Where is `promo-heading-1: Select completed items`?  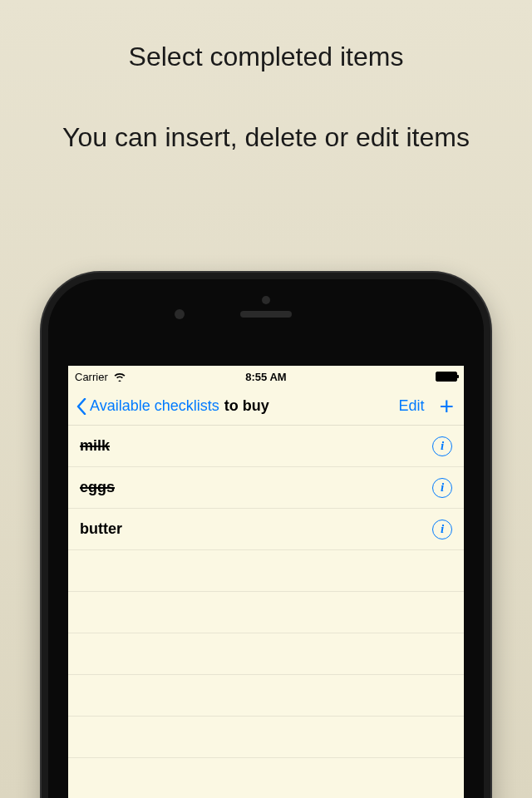 promo-heading-1: Select completed items is located at coordinates (266, 57).